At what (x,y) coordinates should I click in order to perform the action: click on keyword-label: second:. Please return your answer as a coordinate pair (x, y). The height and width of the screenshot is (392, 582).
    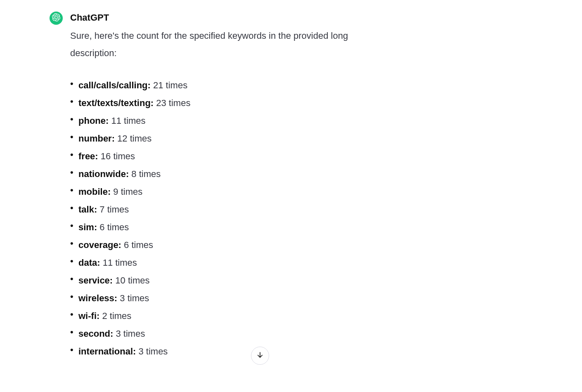
    Looking at the image, I should click on (96, 333).